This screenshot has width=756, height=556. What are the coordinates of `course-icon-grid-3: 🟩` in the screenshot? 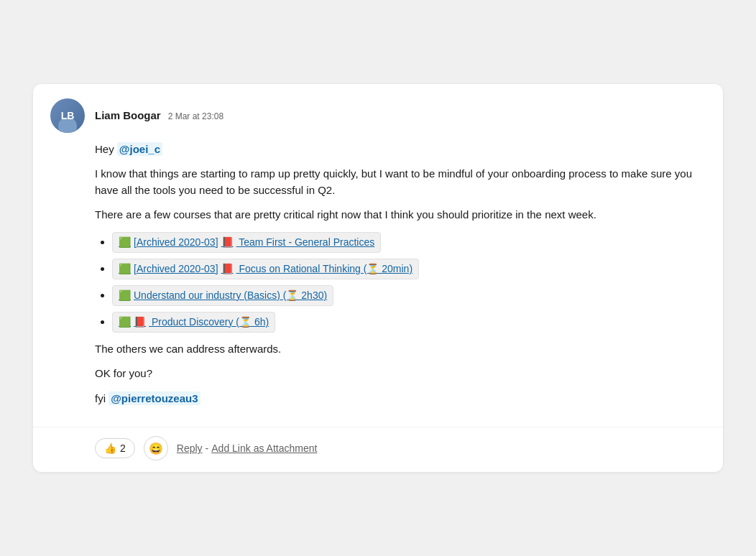 It's located at (125, 296).